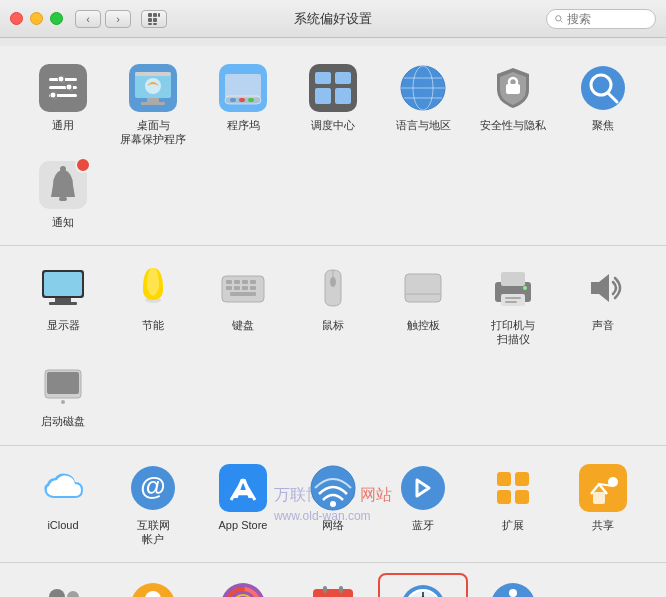 The height and width of the screenshot is (597, 666). Describe the element at coordinates (423, 585) in the screenshot. I see `pref-timemachine: 时间机器` at that location.